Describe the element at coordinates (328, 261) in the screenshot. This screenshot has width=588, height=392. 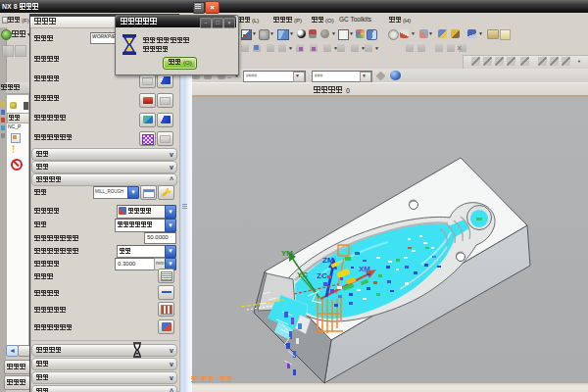
I see `svg-text: ZM` at that location.